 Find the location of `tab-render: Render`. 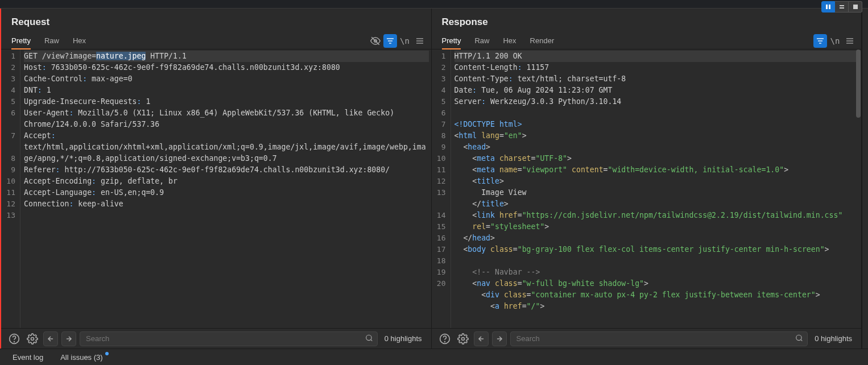

tab-render: Render is located at coordinates (543, 41).